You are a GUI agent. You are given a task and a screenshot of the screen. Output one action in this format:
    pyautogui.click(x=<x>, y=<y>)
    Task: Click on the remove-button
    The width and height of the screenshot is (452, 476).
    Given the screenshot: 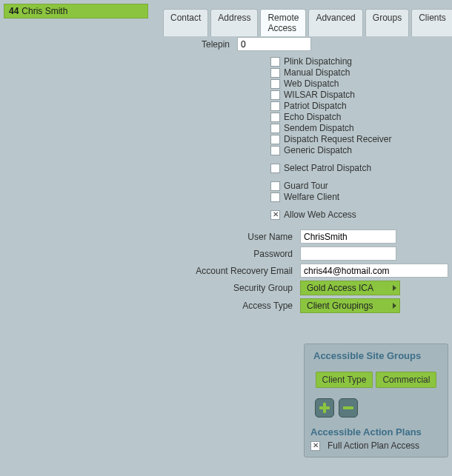 What is the action you would take?
    pyautogui.click(x=348, y=408)
    